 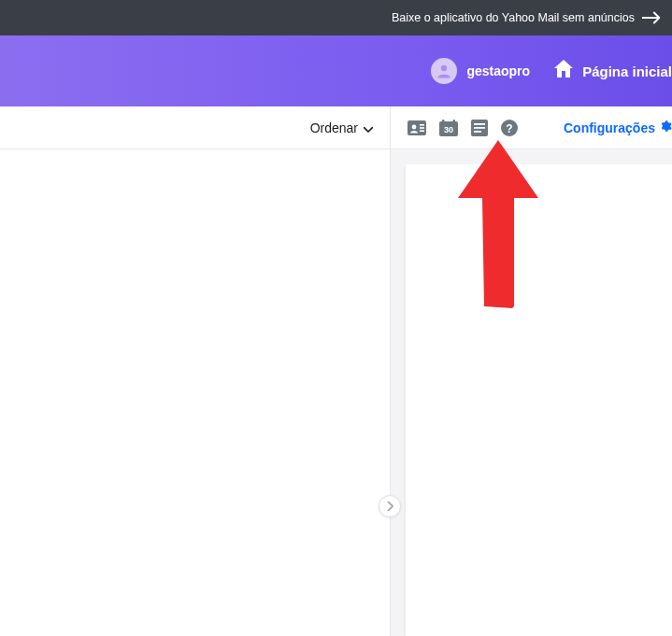 What do you see at coordinates (498, 71) in the screenshot?
I see `username-label: gestaopro` at bounding box center [498, 71].